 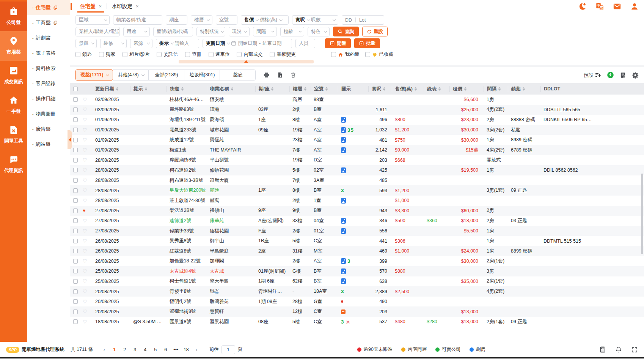 What do you see at coordinates (55, 8) in the screenshot?
I see `copy-icon` at bounding box center [55, 8].